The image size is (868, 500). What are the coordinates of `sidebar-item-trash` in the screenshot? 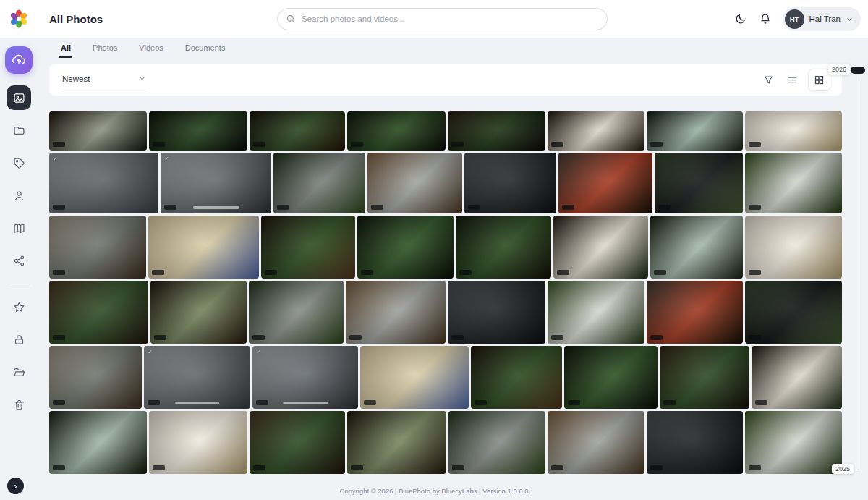 It's located at (19, 404).